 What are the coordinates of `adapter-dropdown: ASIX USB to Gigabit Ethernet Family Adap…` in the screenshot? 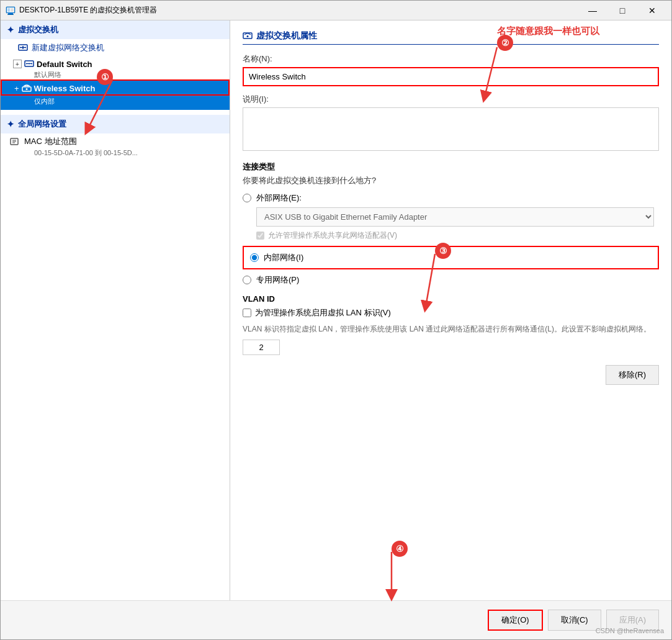 It's located at (455, 217).